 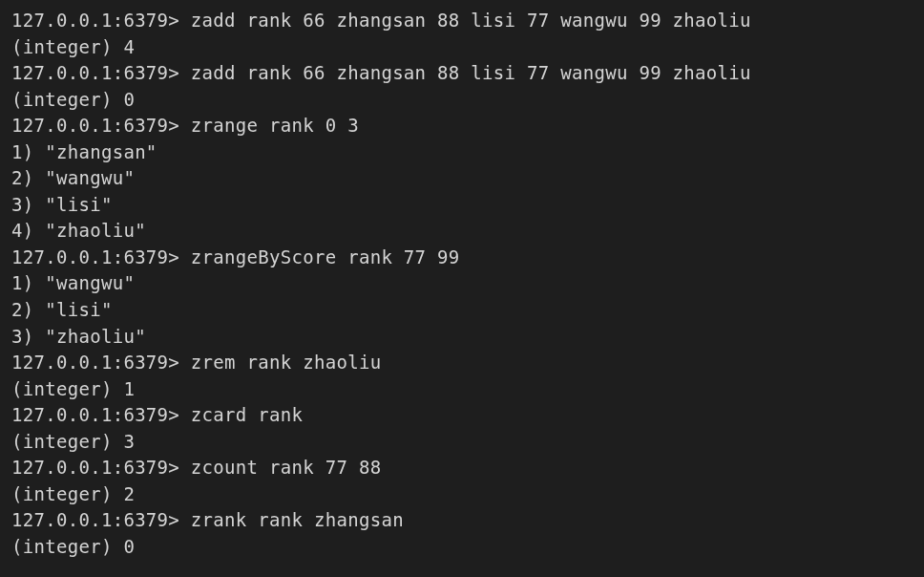 I want to click on terminal-line: (integer) 1, so click(x=462, y=390).